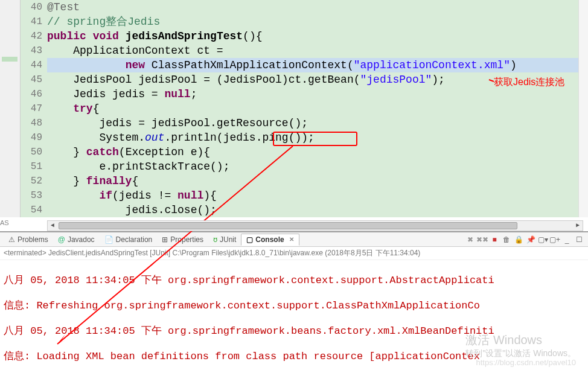 The width and height of the screenshot is (588, 370). I want to click on line-number: 47, so click(31, 109).